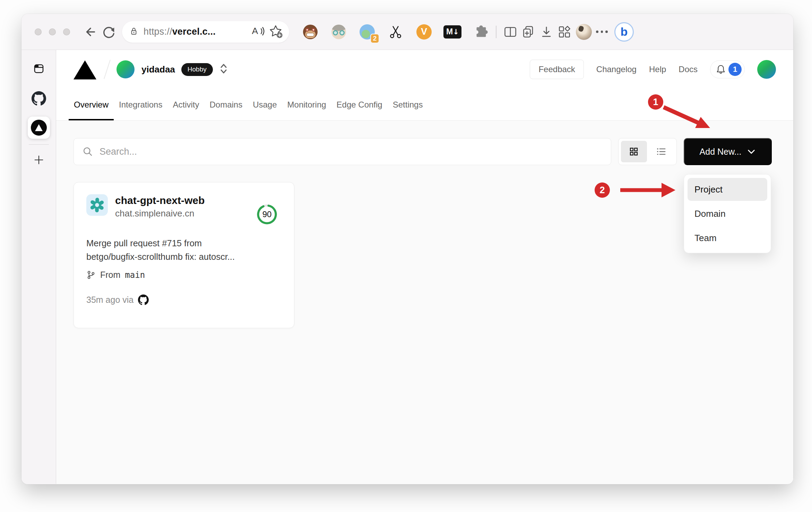 The height and width of the screenshot is (512, 812). Describe the element at coordinates (109, 32) in the screenshot. I see `refresh-button` at that location.